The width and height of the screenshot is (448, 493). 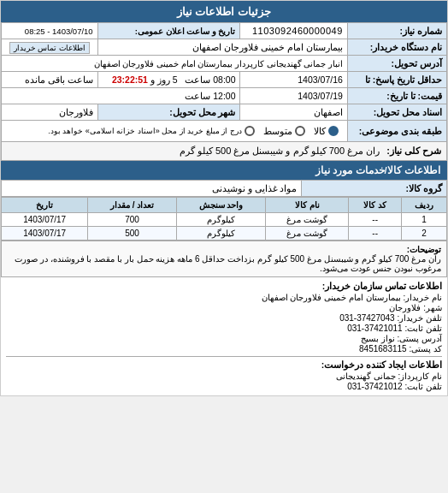 I want to click on buyer-org-label: نام دستگاه خریدار:, so click(x=397, y=48).